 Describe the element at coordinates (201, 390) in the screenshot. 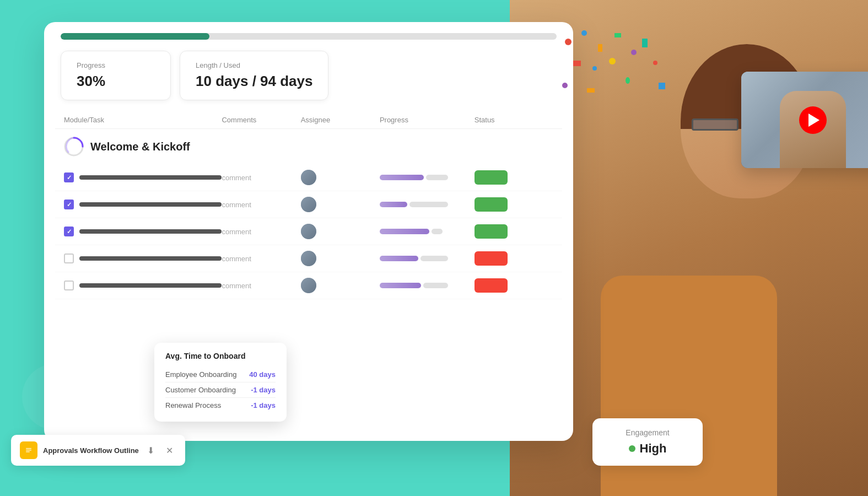

I see `tooltip-label-2: Customer Onboarding` at that location.